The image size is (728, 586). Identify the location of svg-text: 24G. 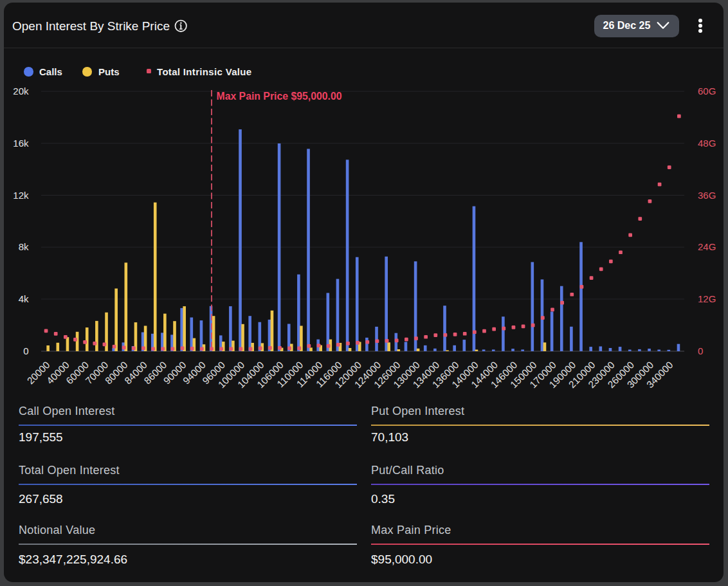
(707, 247).